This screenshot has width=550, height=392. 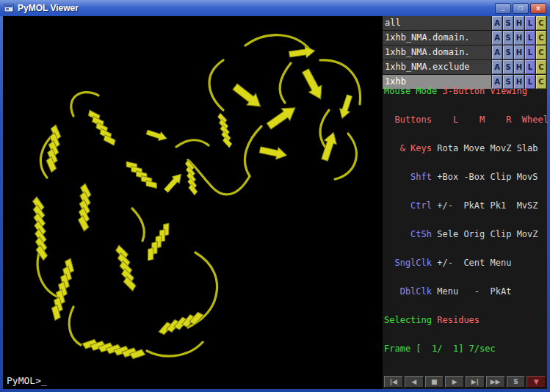 What do you see at coordinates (521, 9) in the screenshot?
I see `window-controls: _ □ ×` at bounding box center [521, 9].